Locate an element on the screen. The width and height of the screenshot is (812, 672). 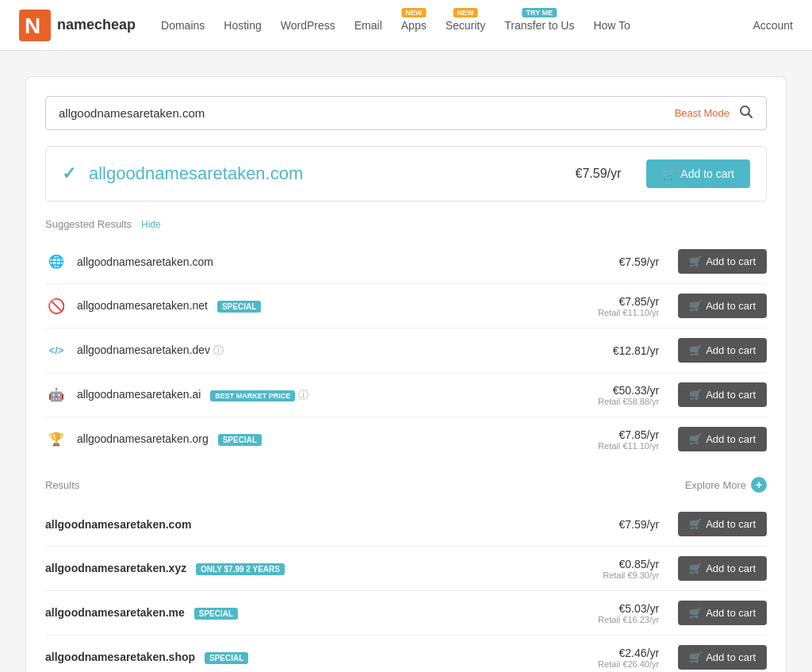
add-to-cart-result-1: 🛒 Add to cart is located at coordinates (722, 524).